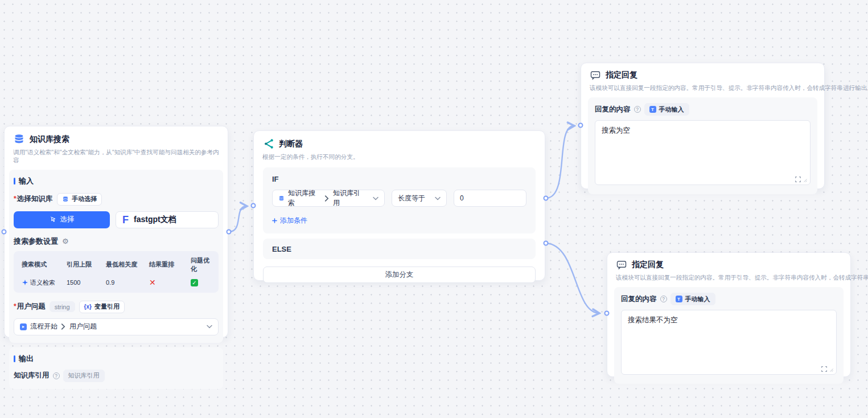  I want to click on cursor-click-icon, so click(54, 220).